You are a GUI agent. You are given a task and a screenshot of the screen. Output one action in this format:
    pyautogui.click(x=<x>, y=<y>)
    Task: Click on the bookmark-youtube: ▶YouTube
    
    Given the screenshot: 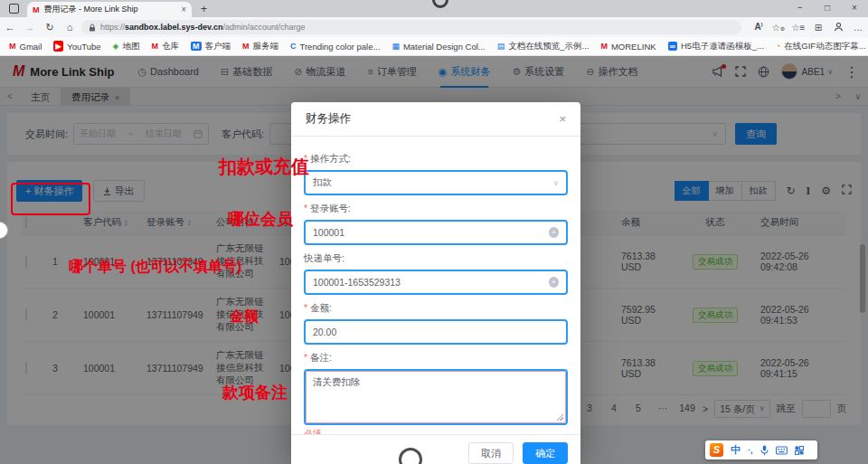 What is the action you would take?
    pyautogui.click(x=77, y=46)
    